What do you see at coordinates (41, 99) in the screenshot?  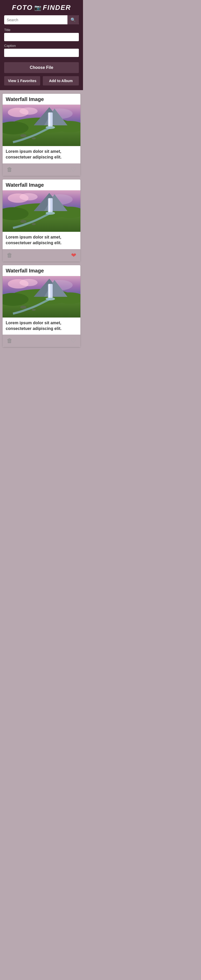 I see `card-1-title: Waterfall Image` at bounding box center [41, 99].